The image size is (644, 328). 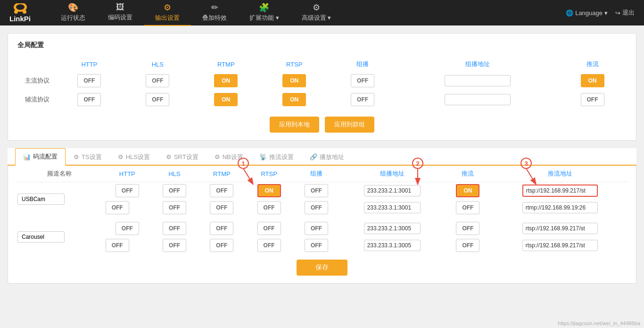 I want to click on usbcam-r2-push: OFF, so click(x=468, y=208).